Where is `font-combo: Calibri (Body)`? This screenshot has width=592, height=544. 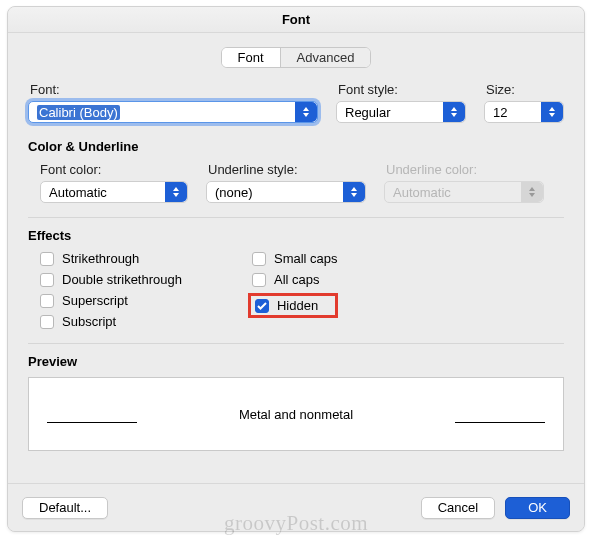 font-combo: Calibri (Body) is located at coordinates (173, 112).